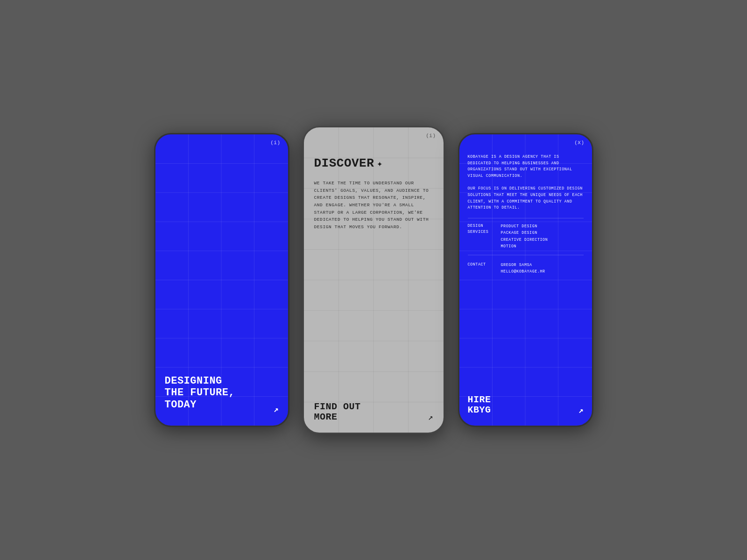  I want to click on discover-body: WE TAKE THE TIME TO UNDERSTAND OUR CLIEN…, so click(374, 205).